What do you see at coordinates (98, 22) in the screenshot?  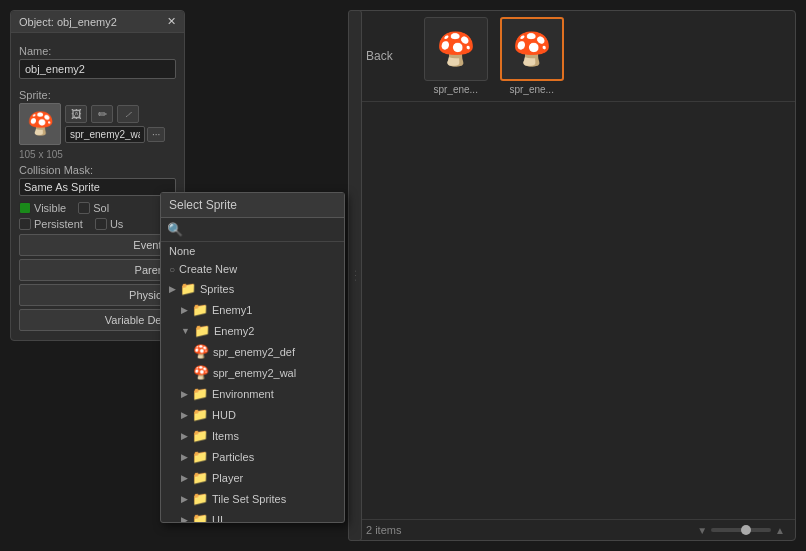 I see `panel-titlebar: Object: obj_enemy2 ✕` at bounding box center [98, 22].